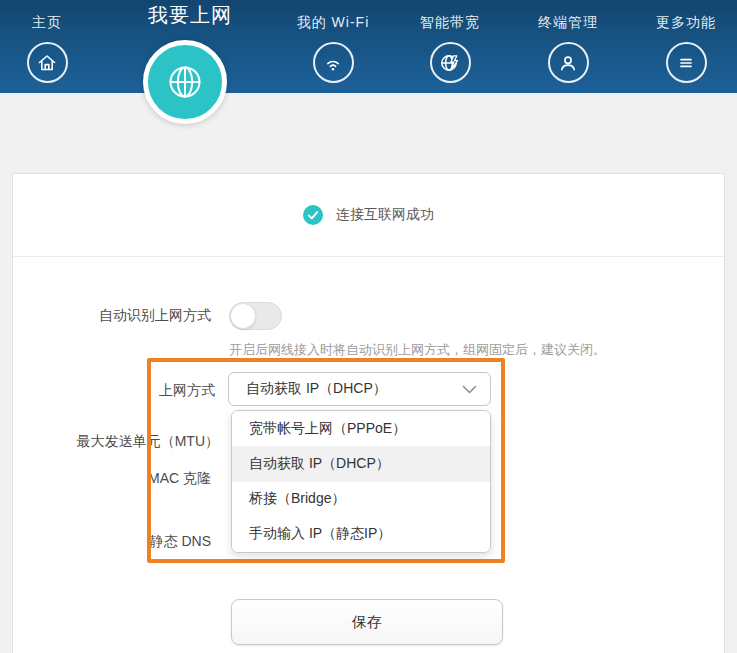 The width and height of the screenshot is (737, 653). I want to click on nav-item-bandwidth: 智能带宽, so click(450, 48).